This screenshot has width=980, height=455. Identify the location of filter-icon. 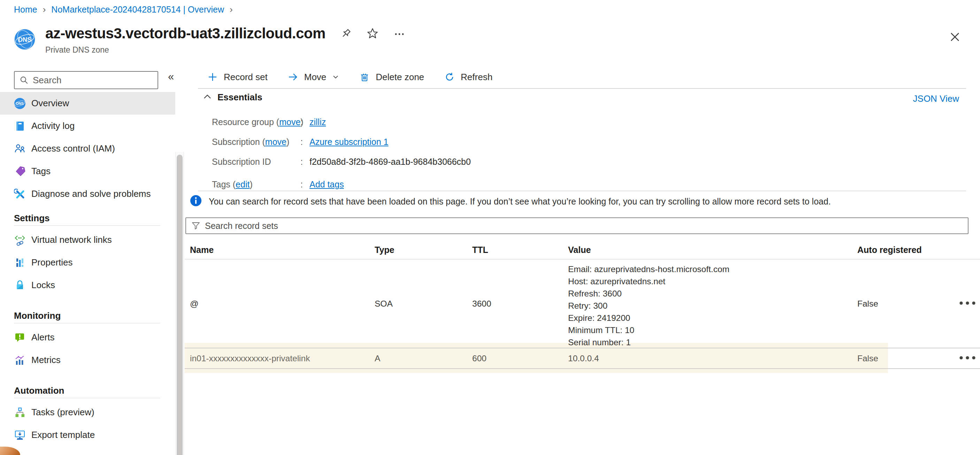
(196, 226).